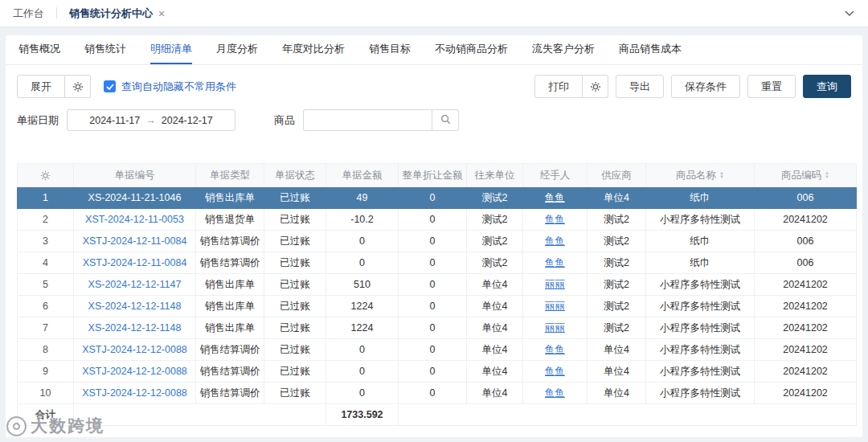  I want to click on save-conditions-button: 保存条件, so click(706, 87).